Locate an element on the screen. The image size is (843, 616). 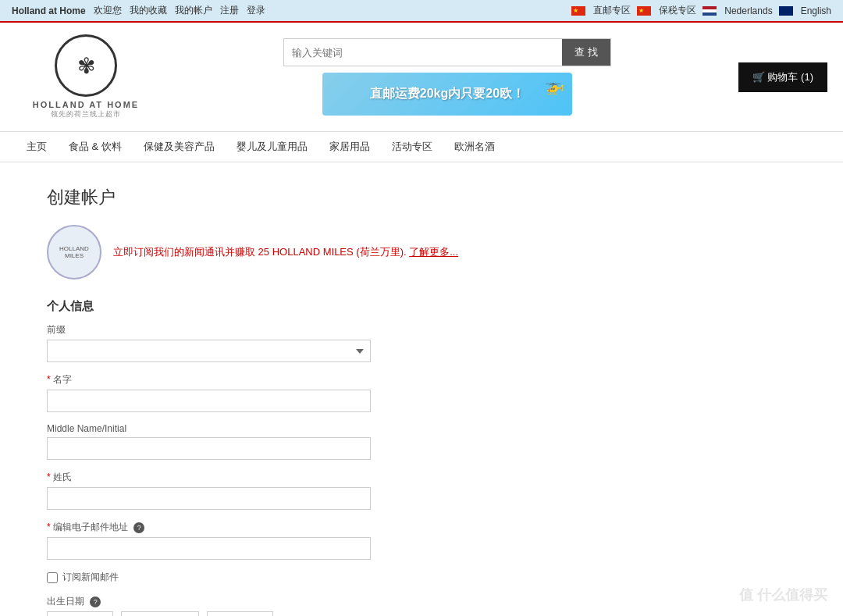
logo-icon: ✾ is located at coordinates (86, 66).